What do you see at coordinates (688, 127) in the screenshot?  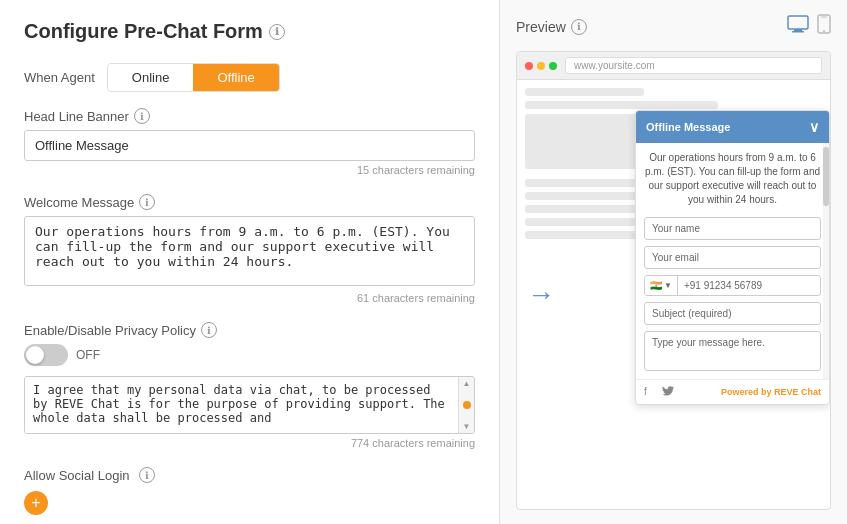 I see `chat-widget-title: Offline Message` at bounding box center [688, 127].